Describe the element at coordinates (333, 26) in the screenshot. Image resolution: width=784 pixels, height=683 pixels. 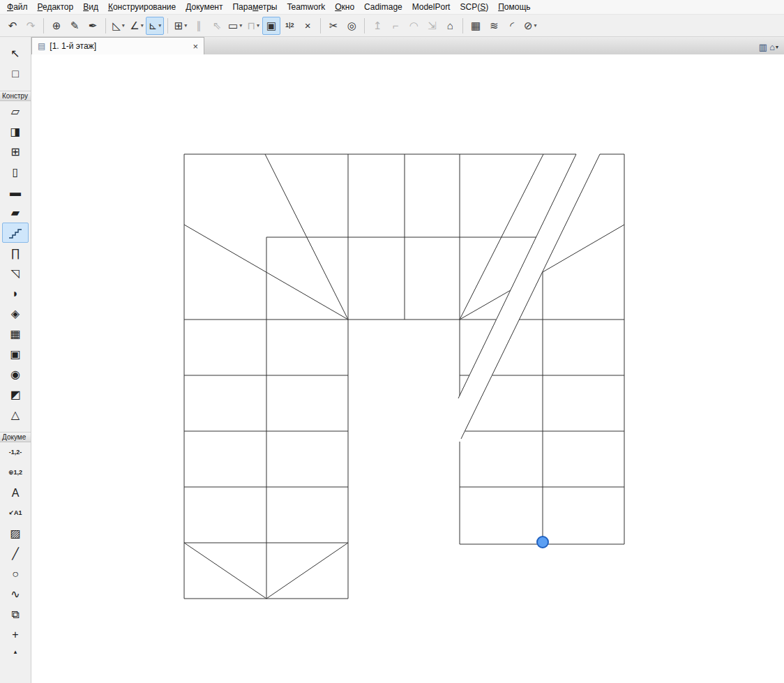
I see `split-button: ✂` at that location.